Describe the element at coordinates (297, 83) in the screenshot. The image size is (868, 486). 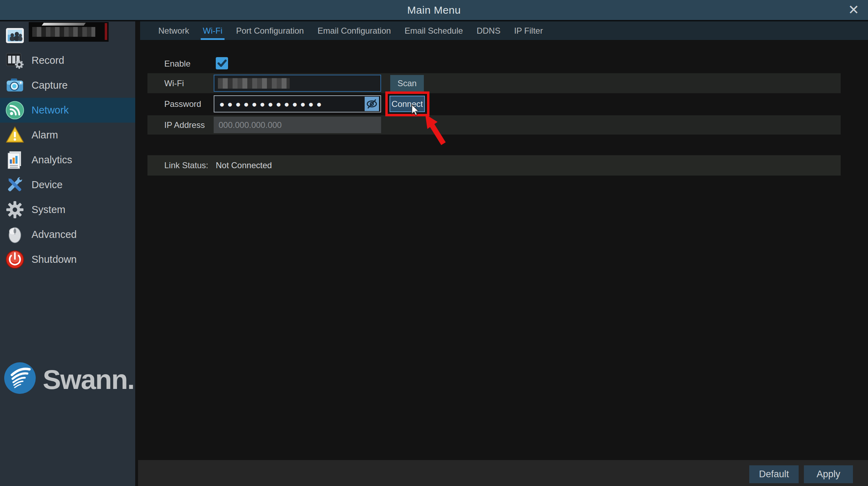
I see `wifi-ssid-input` at that location.